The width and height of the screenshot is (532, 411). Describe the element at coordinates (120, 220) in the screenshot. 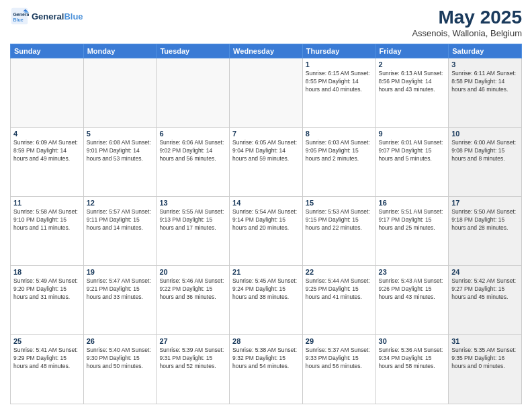

I see `day-info: Sunrise: 5:57 AM Sunset: 9:11 PM Dayligh…` at that location.